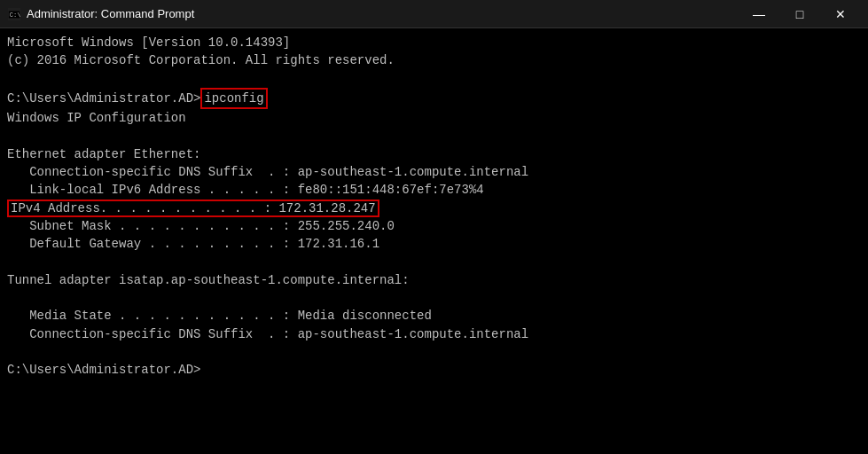 This screenshot has width=868, height=454. I want to click on output-line-1: Microsoft Windows [Version 10.0.14393], so click(434, 43).